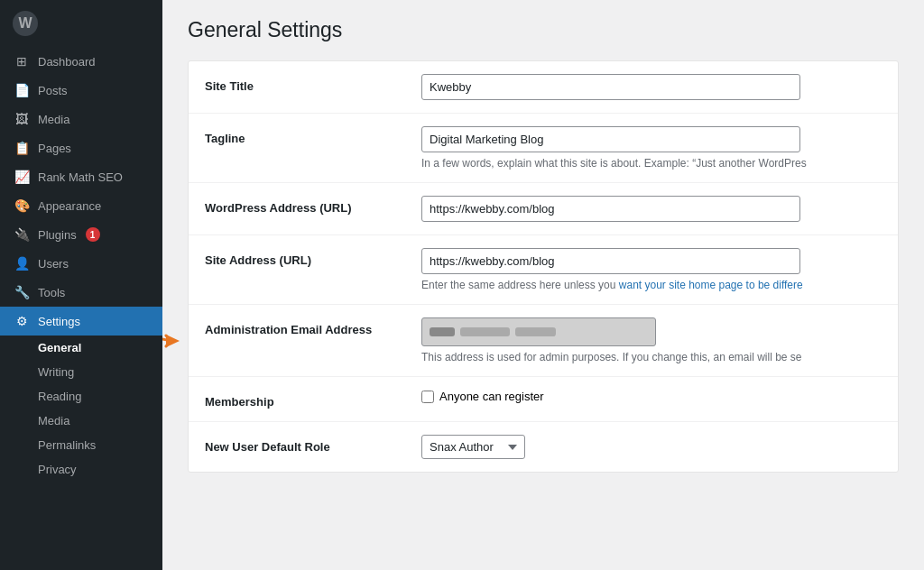 This screenshot has width=924, height=570. What do you see at coordinates (313, 135) in the screenshot?
I see `label-tagline: Tagline` at bounding box center [313, 135].